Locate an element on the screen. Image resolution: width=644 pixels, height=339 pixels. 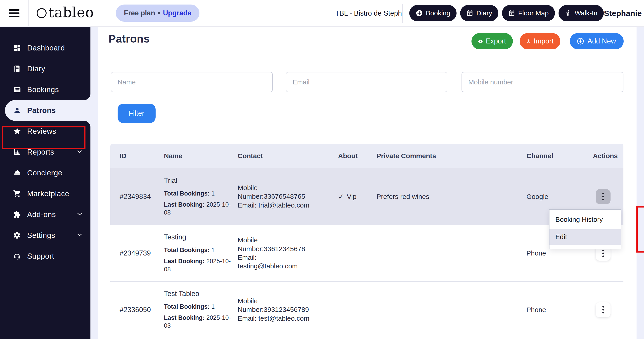
column-header-id: ID is located at coordinates (142, 156).